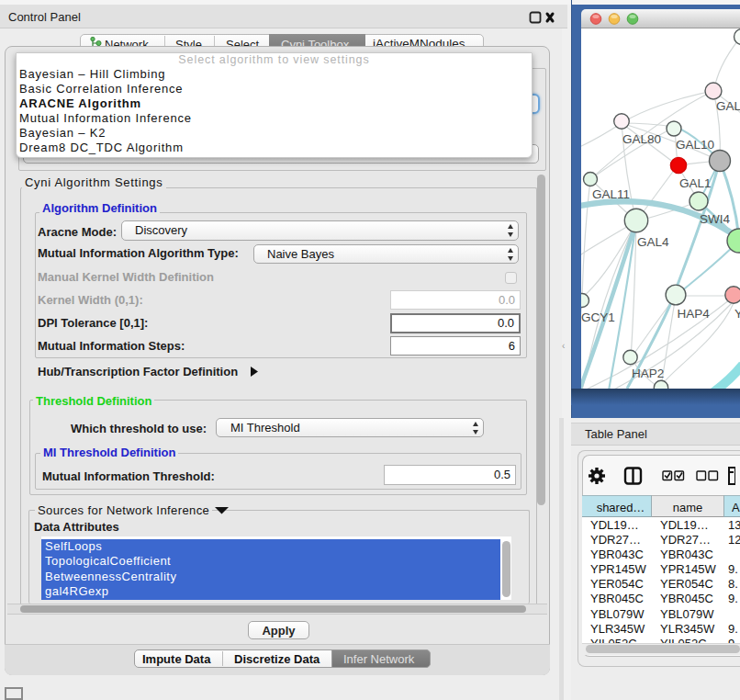 Image resolution: width=740 pixels, height=700 pixels. I want to click on svg-text: HAP2, so click(648, 373).